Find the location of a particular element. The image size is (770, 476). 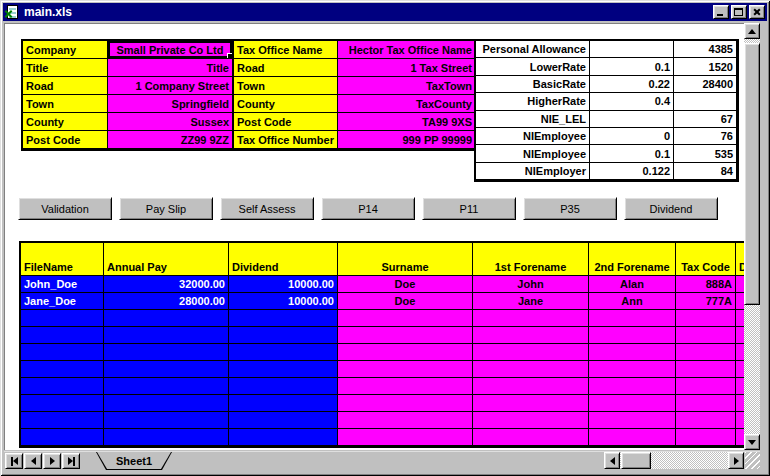

company-value-cell-town: Springfield is located at coordinates (170, 104).